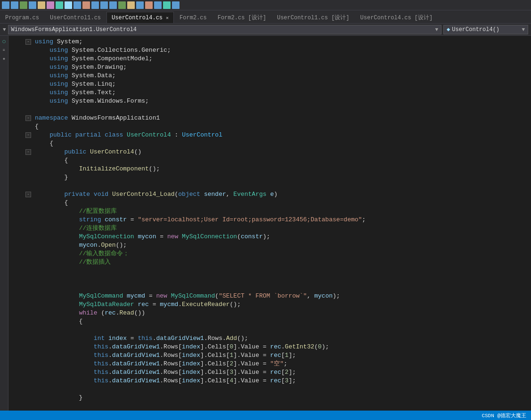  What do you see at coordinates (270, 67) in the screenshot?
I see `code-line-4: using System.Drawing;` at bounding box center [270, 67].